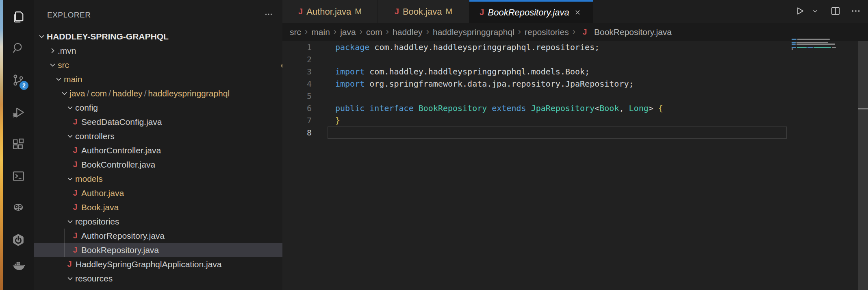  I want to click on activity-docker-button, so click(18, 266).